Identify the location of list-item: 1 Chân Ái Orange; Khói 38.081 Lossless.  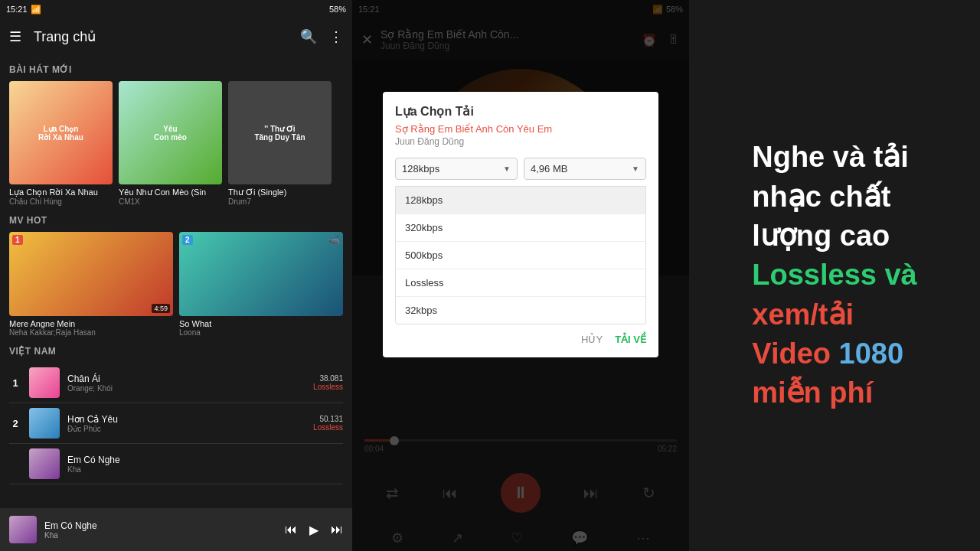
(176, 383).